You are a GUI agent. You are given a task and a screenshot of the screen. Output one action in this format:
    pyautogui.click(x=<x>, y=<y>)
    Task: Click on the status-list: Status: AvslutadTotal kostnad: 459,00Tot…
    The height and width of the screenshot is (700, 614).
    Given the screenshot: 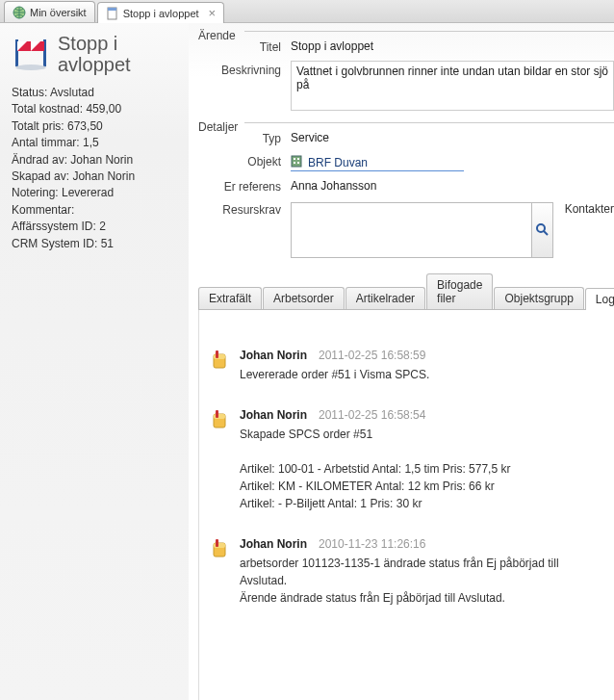 What is the action you would take?
    pyautogui.click(x=94, y=169)
    